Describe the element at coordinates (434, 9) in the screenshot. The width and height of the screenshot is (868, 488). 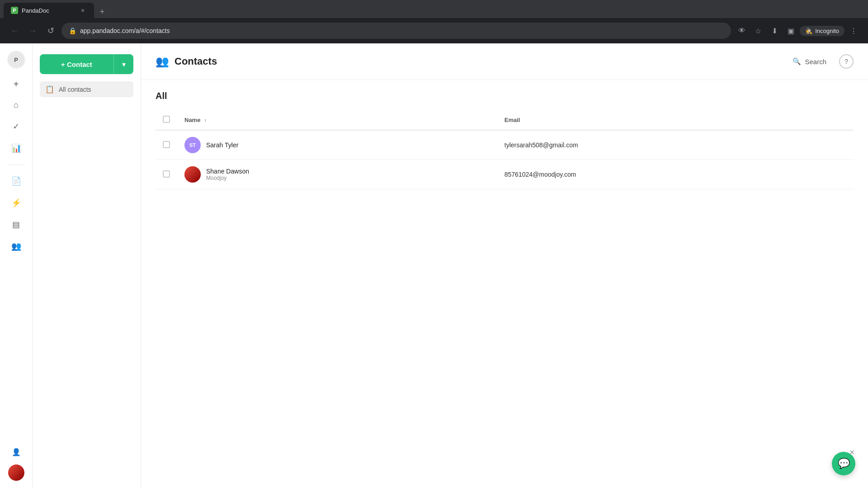
I see `browser-tabs: P PandaDoc × +` at that location.